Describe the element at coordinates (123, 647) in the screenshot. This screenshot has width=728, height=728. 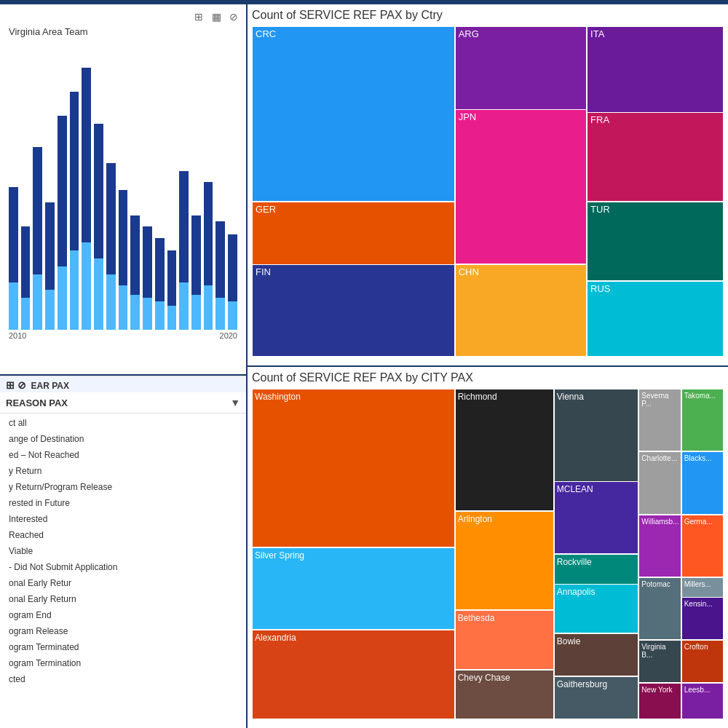
I see `filter-item-14: ogram Terminated` at that location.